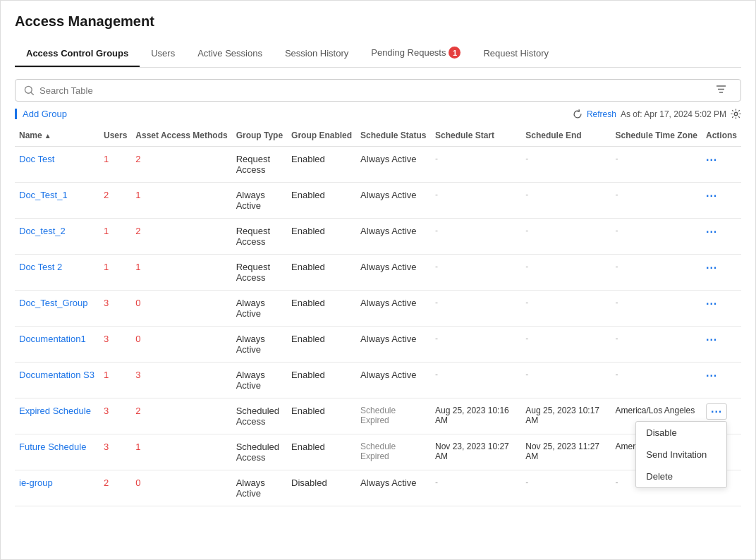  I want to click on search-icon, so click(29, 90).